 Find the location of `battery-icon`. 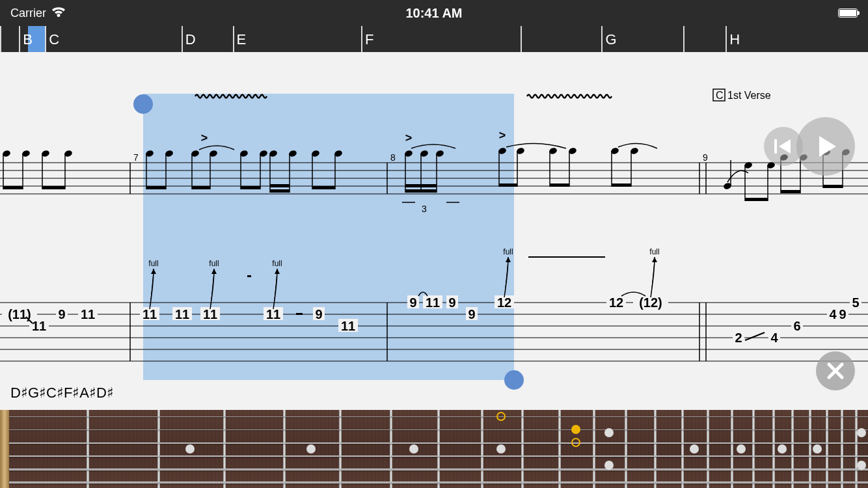

battery-icon is located at coordinates (848, 13).